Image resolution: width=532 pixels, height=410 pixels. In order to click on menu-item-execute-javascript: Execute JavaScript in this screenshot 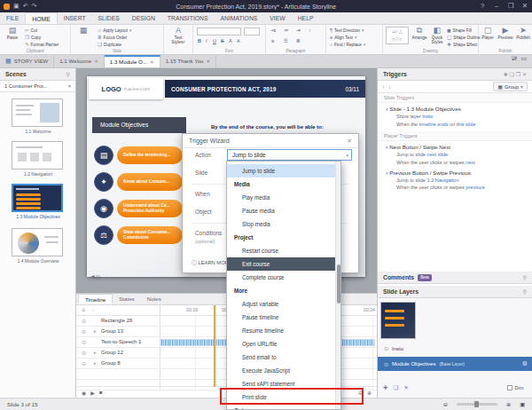, I will do `click(281, 371)`.